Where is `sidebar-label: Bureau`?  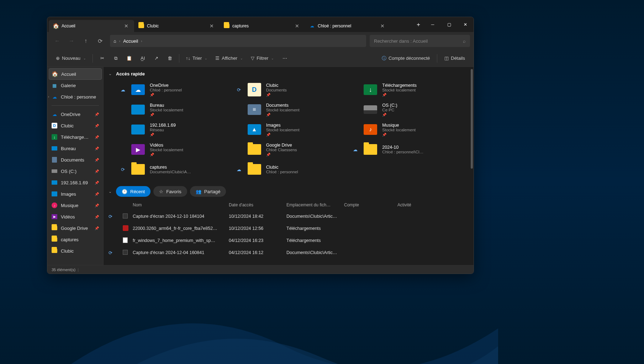
sidebar-label: Bureau is located at coordinates (76, 149).